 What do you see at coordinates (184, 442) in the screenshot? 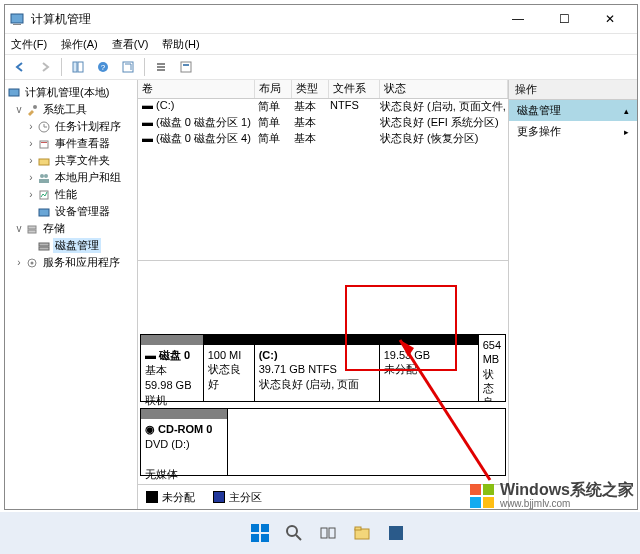
I see `cdrom-info: ◉ CD-ROM 0 DVD (D:) 无媒体` at bounding box center [184, 442].